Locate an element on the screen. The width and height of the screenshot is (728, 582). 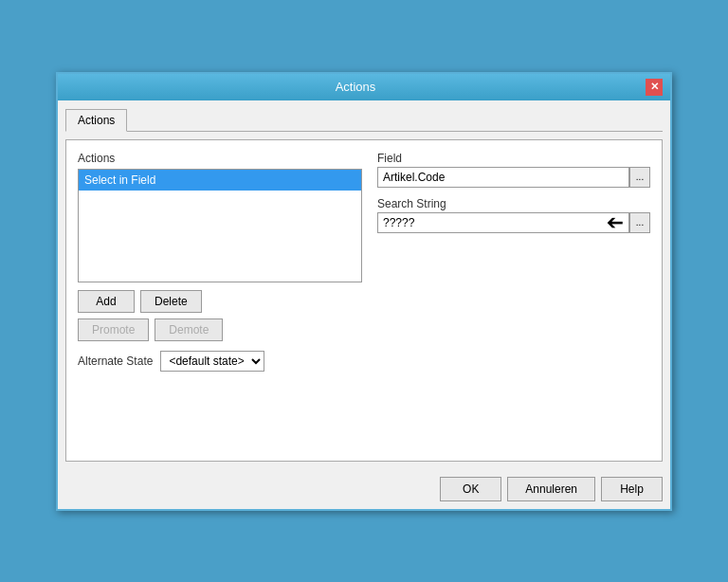
demote-button: Demote is located at coordinates (189, 330).